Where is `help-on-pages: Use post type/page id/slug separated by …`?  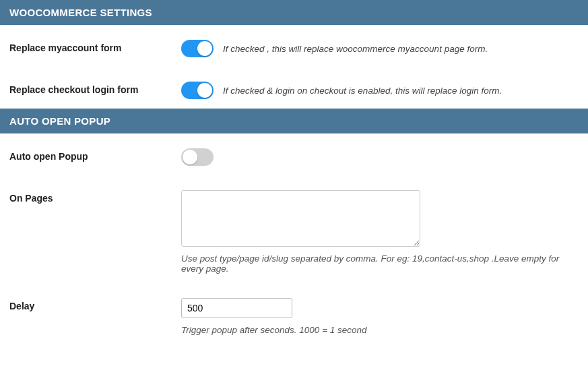 help-on-pages: Use post type/page id/slug separated by … is located at coordinates (380, 264).